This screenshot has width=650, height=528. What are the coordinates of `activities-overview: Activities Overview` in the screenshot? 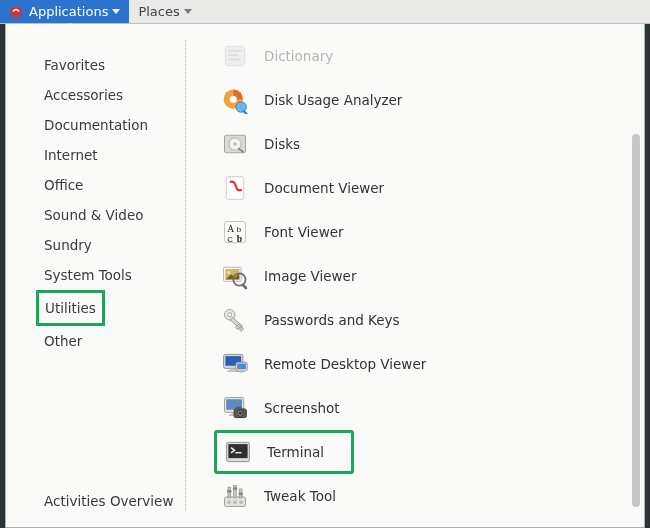 It's located at (108, 501).